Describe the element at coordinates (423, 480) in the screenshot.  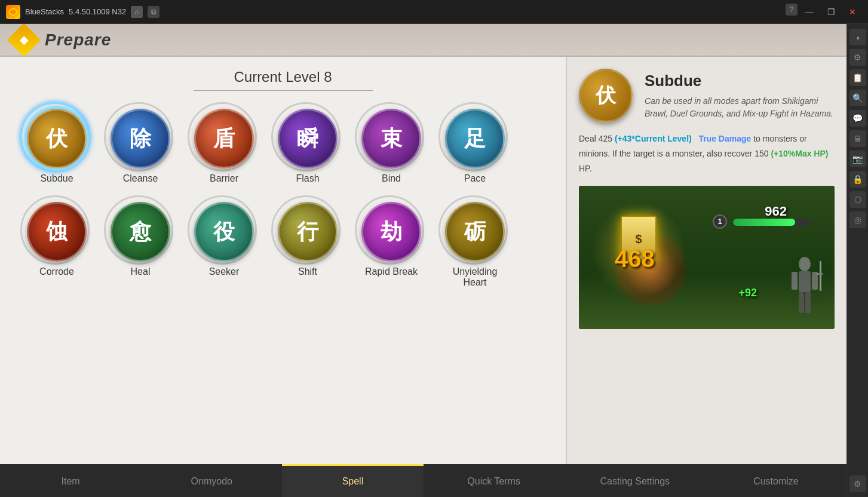
I see `bottom-nav: Item Onmyodo Spell Quick Terms Casting S…` at that location.